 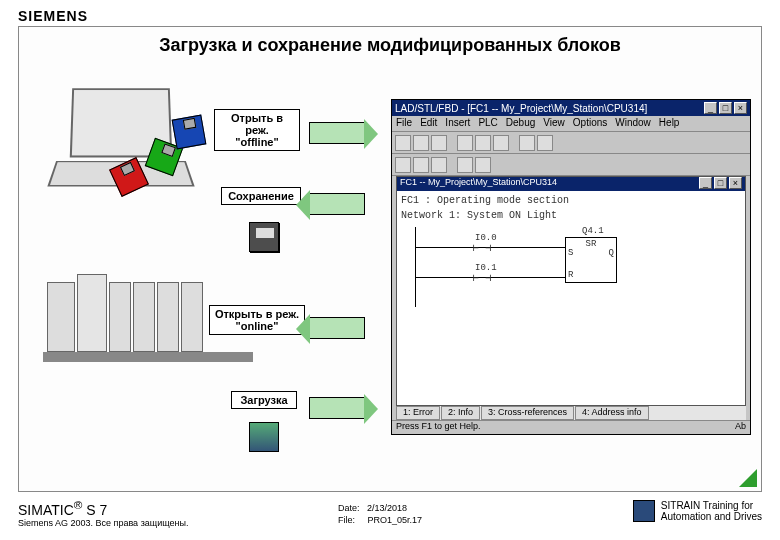 What do you see at coordinates (190, 132) in the screenshot?
I see `floppy-blue-icon` at bounding box center [190, 132].